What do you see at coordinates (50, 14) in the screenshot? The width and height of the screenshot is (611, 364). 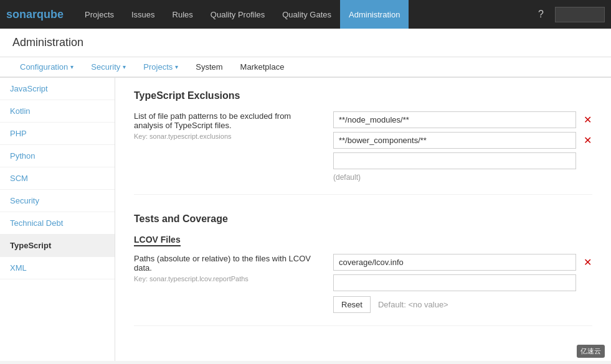 I see `logo-qube: qube` at bounding box center [50, 14].